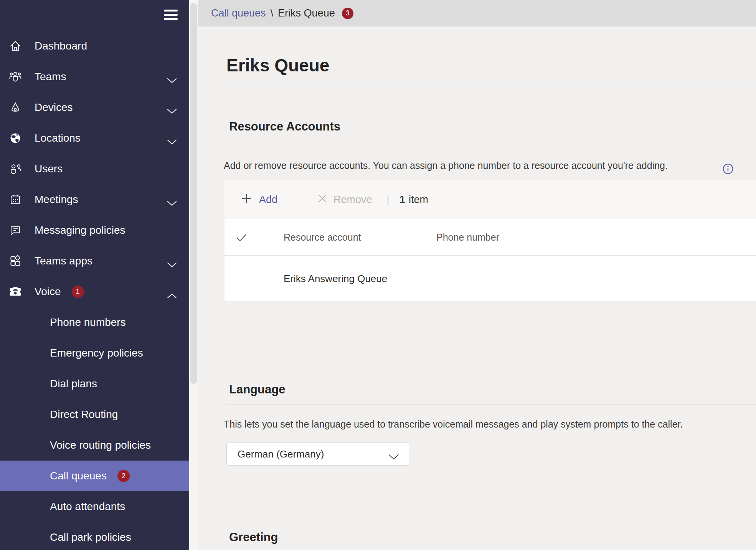 This screenshot has width=756, height=550. Describe the element at coordinates (94, 169) in the screenshot. I see `sidebar-item-users: Users` at that location.